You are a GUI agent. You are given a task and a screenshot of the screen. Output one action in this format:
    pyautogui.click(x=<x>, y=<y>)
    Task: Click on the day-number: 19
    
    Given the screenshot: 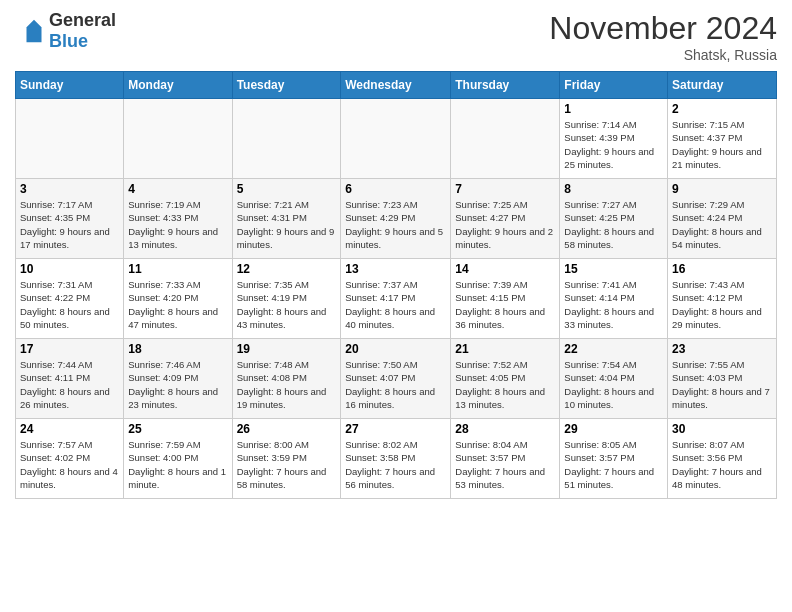 What is the action you would take?
    pyautogui.click(x=287, y=349)
    